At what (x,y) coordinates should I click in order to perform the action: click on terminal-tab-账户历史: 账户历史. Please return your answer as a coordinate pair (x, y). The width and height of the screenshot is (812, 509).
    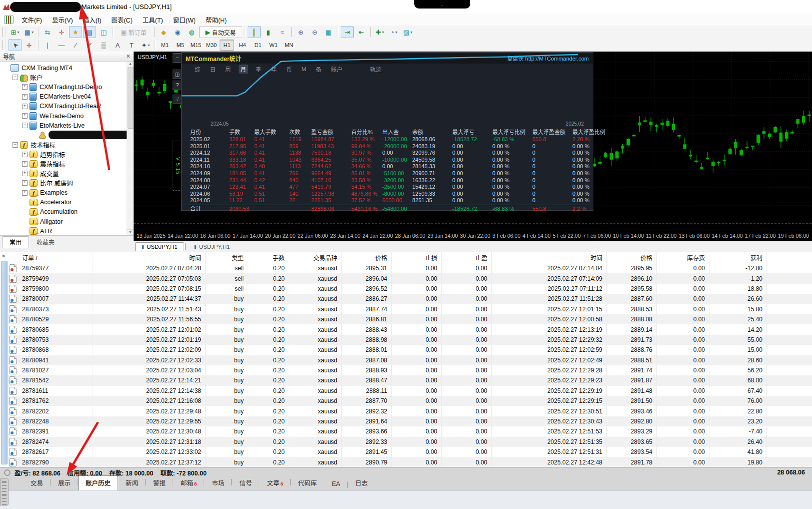
    Looking at the image, I should click on (98, 483).